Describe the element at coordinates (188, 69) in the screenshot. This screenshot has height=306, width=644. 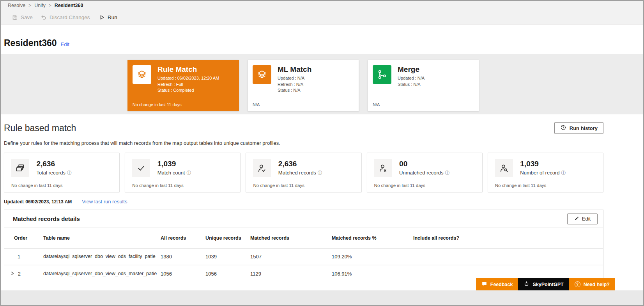
I see `card-title: Rule Match` at that location.